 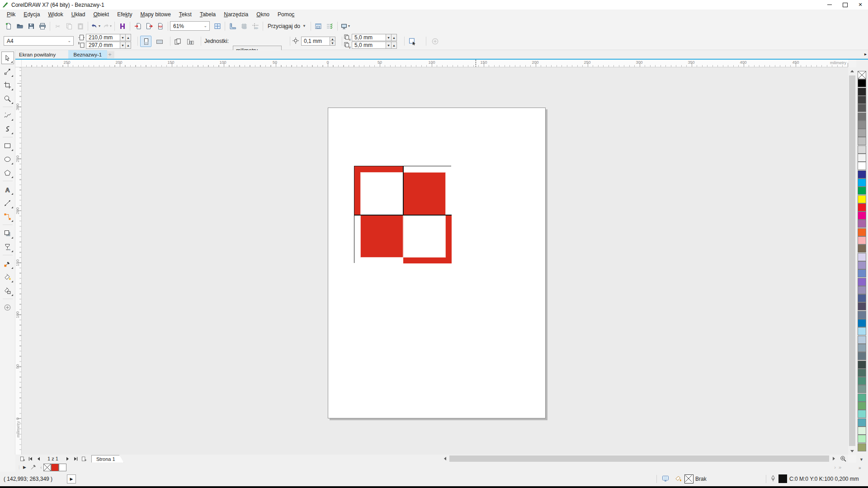 I want to click on treat-as-filled-button, so click(x=412, y=42).